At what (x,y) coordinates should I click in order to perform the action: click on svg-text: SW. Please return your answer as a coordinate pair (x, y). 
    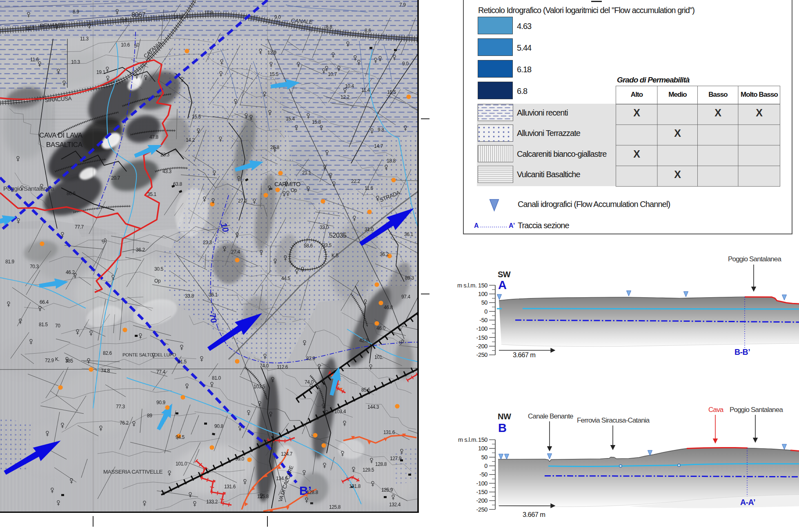
    Looking at the image, I should click on (504, 274).